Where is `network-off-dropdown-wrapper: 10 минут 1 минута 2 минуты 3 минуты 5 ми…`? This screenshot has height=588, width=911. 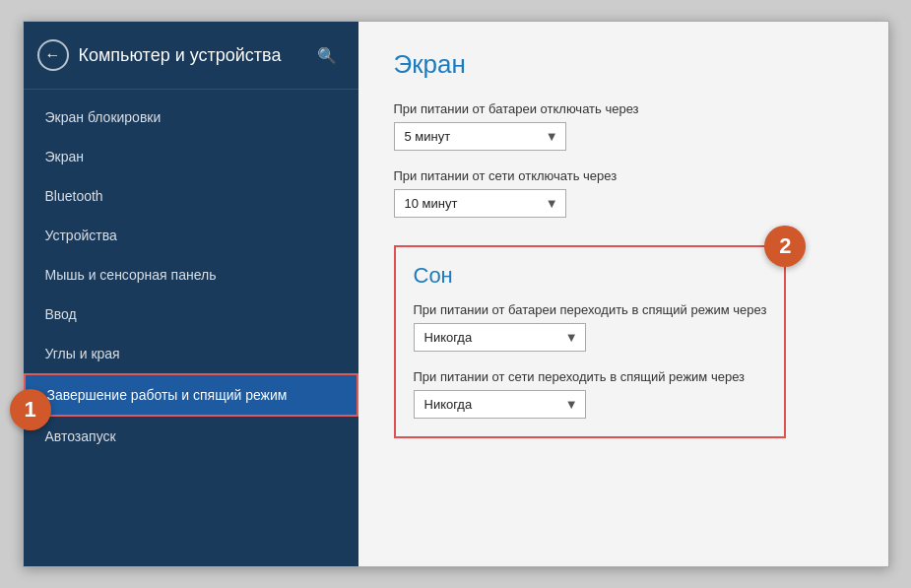 network-off-dropdown-wrapper: 10 минут 1 минута 2 минуты 3 минуты 5 ми… is located at coordinates (481, 203).